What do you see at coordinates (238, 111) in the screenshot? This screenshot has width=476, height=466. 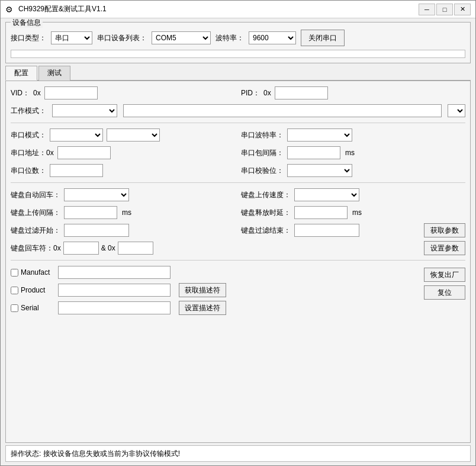 I see `work-mode-row: 工作模式：` at bounding box center [238, 111].